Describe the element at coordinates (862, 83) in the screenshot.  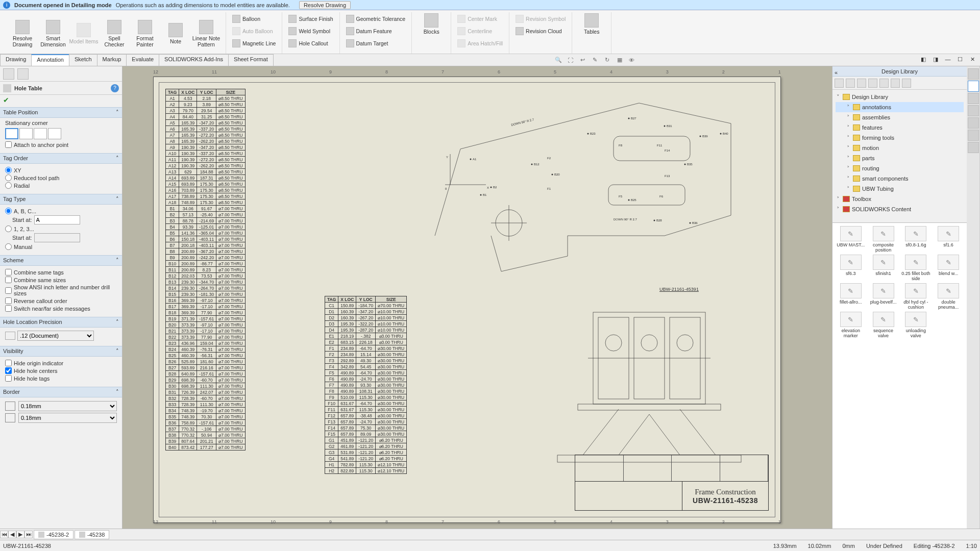
I see `dl-add-icon` at that location.